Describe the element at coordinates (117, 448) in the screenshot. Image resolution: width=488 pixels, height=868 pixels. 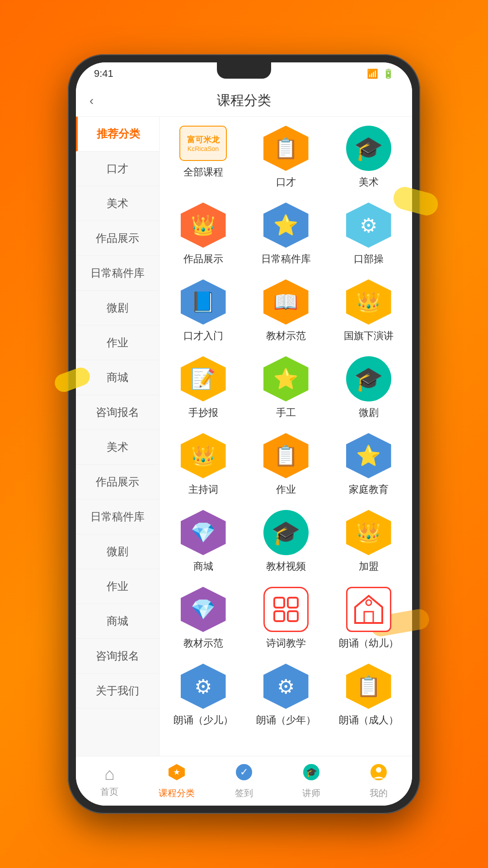
I see `sidebar-item-meishu2: 美术` at that location.